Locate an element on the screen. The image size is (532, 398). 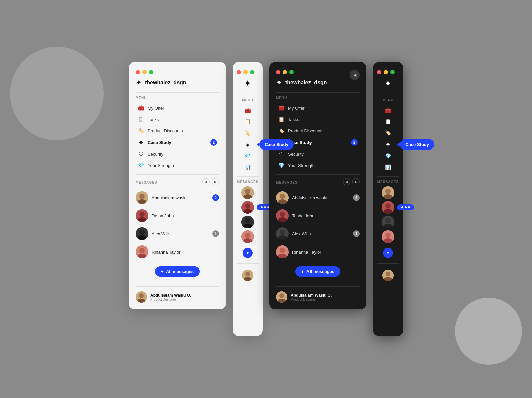
c4-messages is located at coordinates (388, 215).